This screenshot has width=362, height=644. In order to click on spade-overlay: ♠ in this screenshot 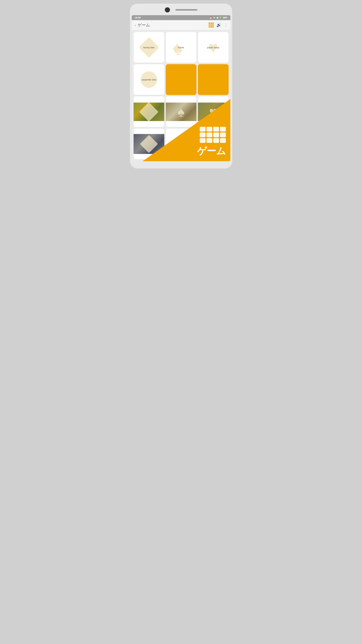, I will do `click(181, 112)`.